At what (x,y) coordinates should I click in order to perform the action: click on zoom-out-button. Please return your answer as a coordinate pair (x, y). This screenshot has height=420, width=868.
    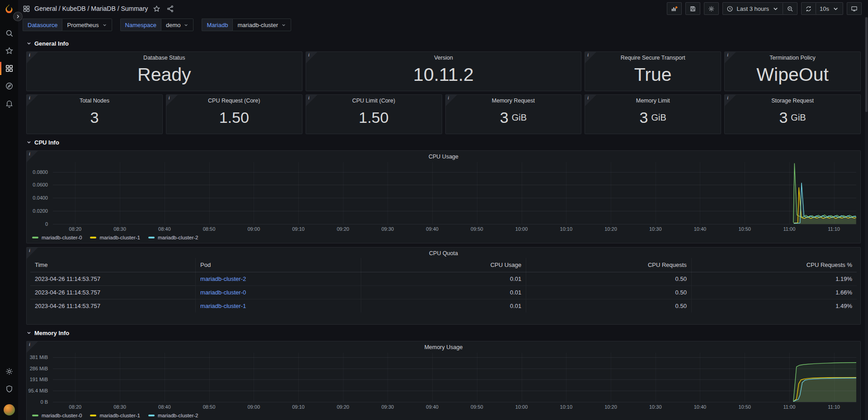
    Looking at the image, I should click on (790, 9).